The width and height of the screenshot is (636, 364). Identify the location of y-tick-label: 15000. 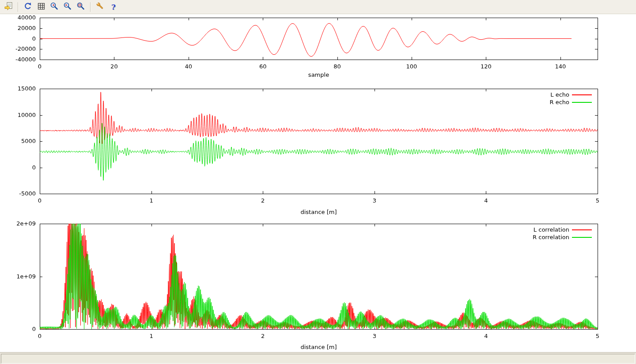
(18, 89).